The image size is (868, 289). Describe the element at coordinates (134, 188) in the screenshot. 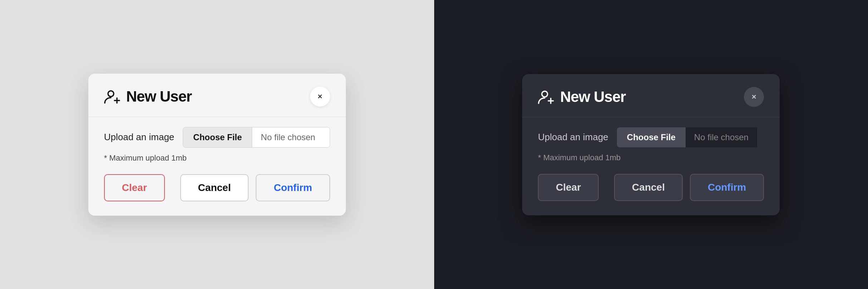

I see `clear-button: Clear` at that location.